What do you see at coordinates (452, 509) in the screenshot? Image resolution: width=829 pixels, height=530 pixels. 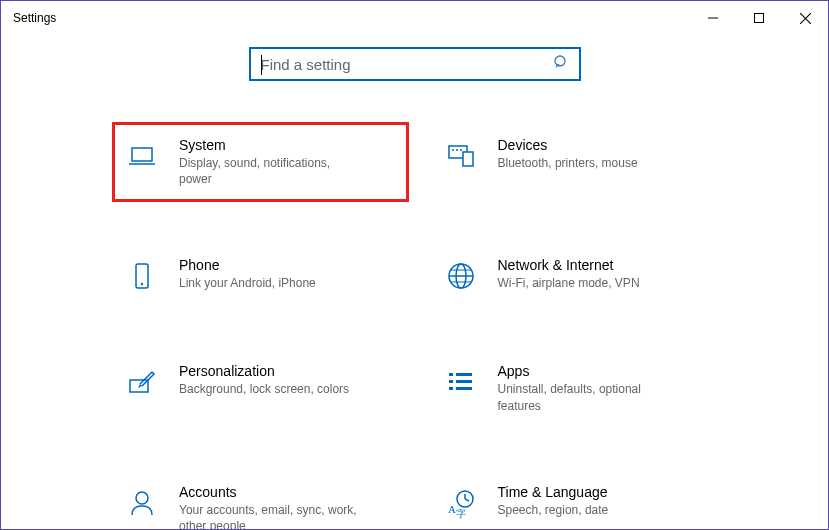 I see `svg-text: A` at bounding box center [452, 509].